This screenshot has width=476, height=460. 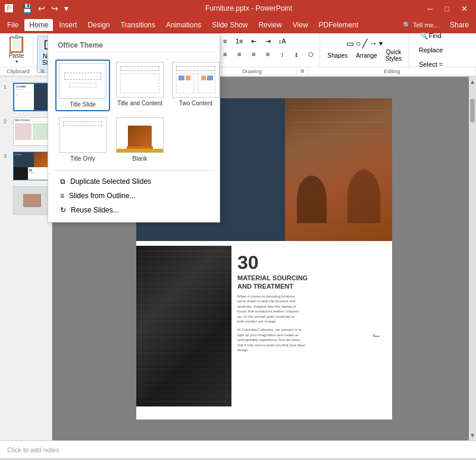 What do you see at coordinates (394, 55) in the screenshot?
I see `quick-styles-button: QuickStyles` at bounding box center [394, 55].